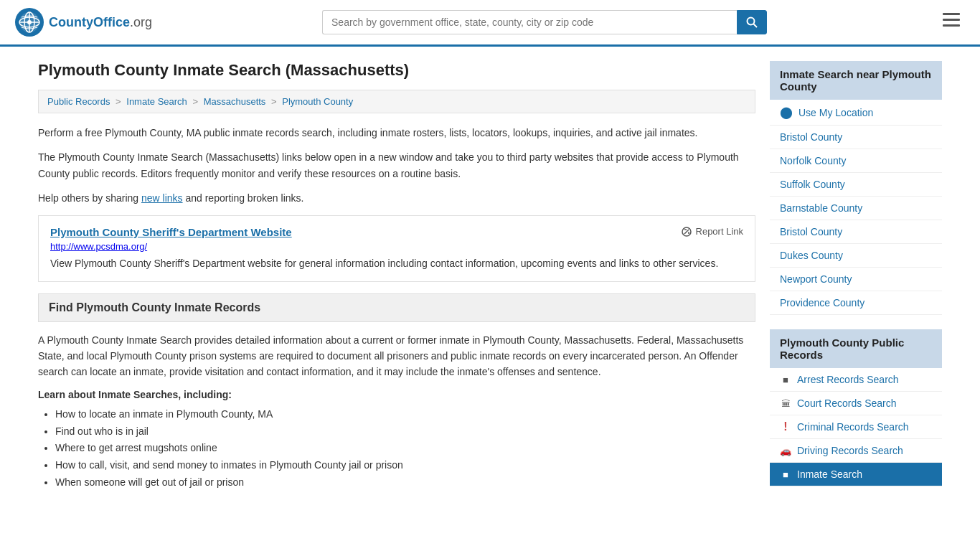 This screenshot has height=551, width=980. I want to click on search-button, so click(752, 22).